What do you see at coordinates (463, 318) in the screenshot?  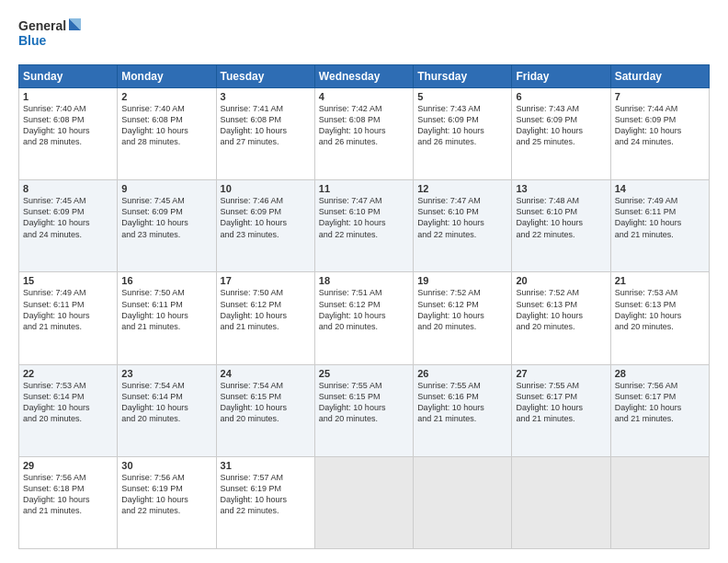 I see `calendar-cell: 19Sunrise: 7:52 AMSunset: 6:12 PMDayligh…` at bounding box center [463, 318].